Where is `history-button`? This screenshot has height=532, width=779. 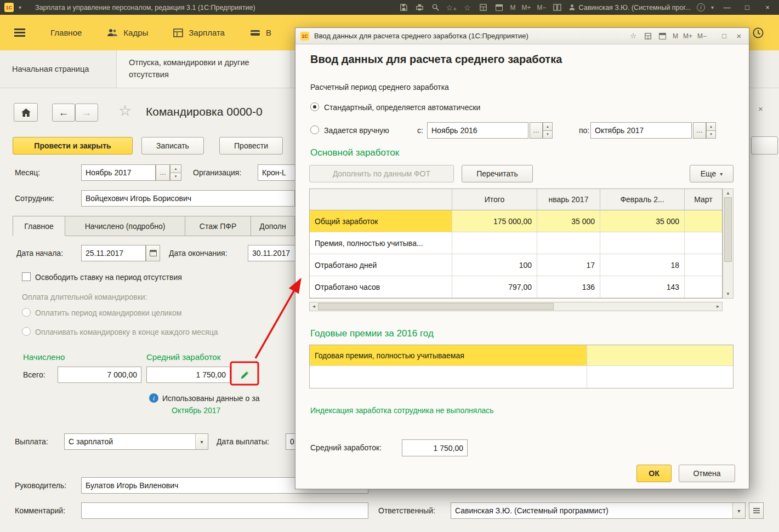 history-button is located at coordinates (757, 511).